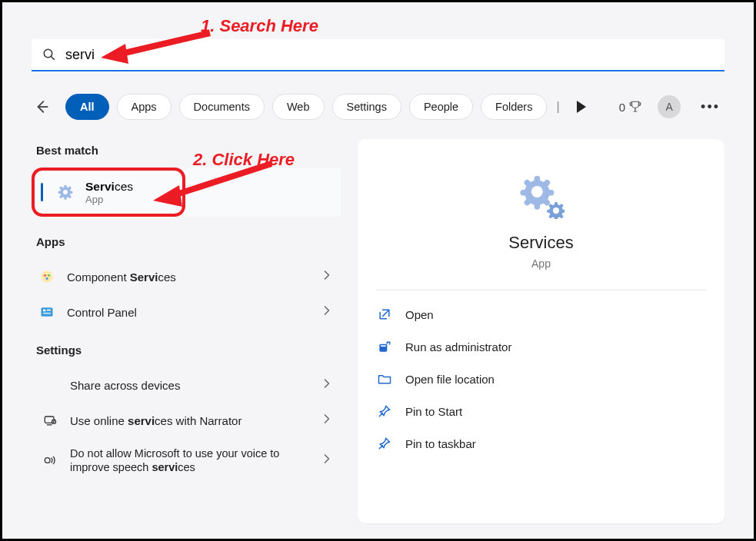 This screenshot has width=756, height=541. What do you see at coordinates (541, 314) in the screenshot?
I see `action-open: Open` at bounding box center [541, 314].